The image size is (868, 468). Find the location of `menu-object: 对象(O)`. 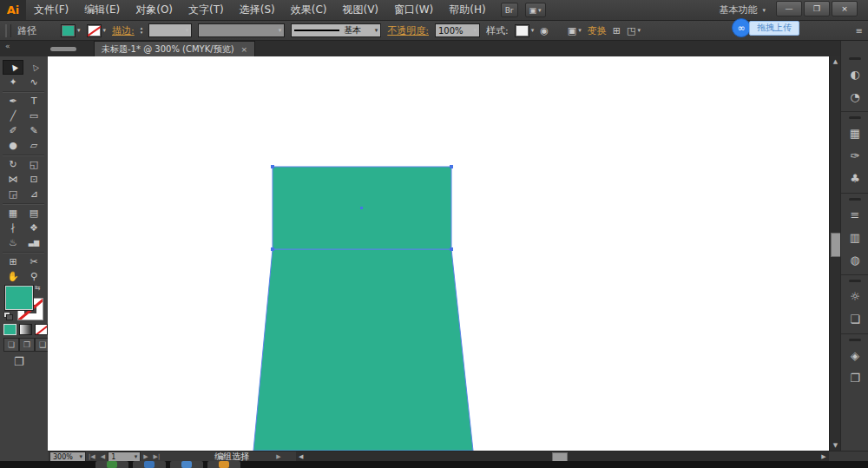

menu-object: 对象(O) is located at coordinates (155, 10).